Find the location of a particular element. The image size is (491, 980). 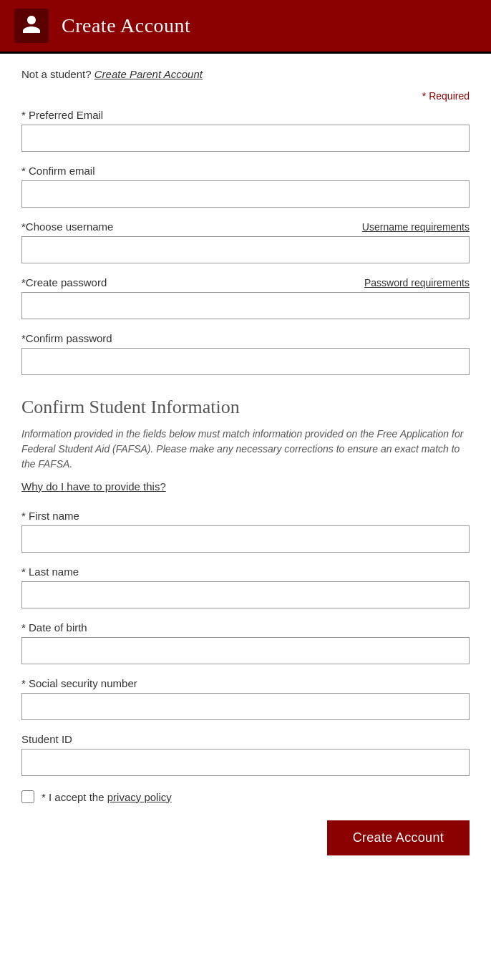

privacy-policy-row: * I accept the privacy policy is located at coordinates (245, 797).